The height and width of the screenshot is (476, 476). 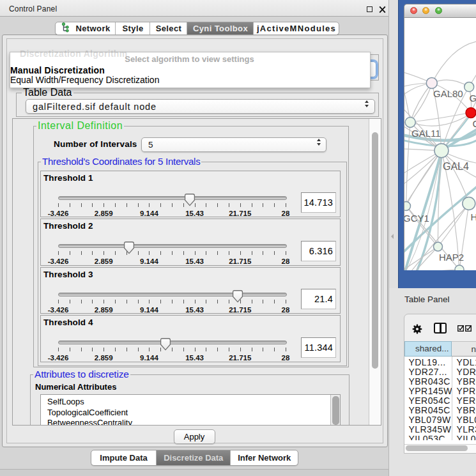 I want to click on svg-text: GAL11, so click(x=426, y=133).